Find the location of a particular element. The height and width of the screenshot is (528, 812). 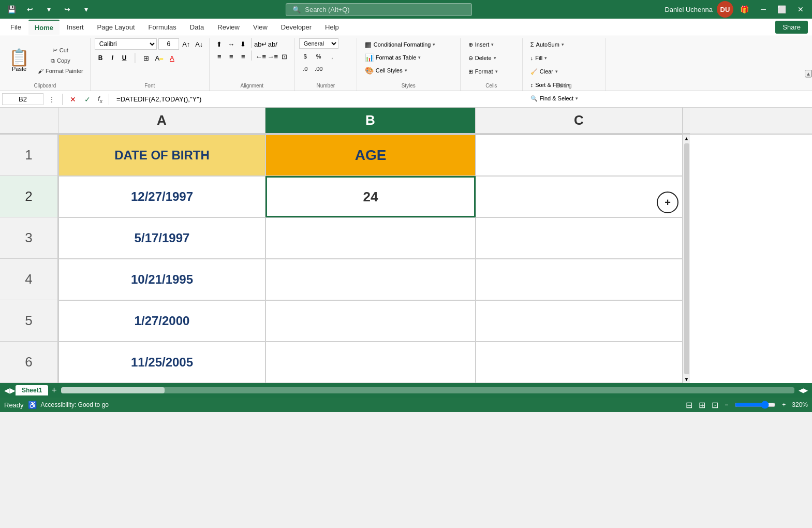

row-num-5: 5 is located at coordinates (29, 321).